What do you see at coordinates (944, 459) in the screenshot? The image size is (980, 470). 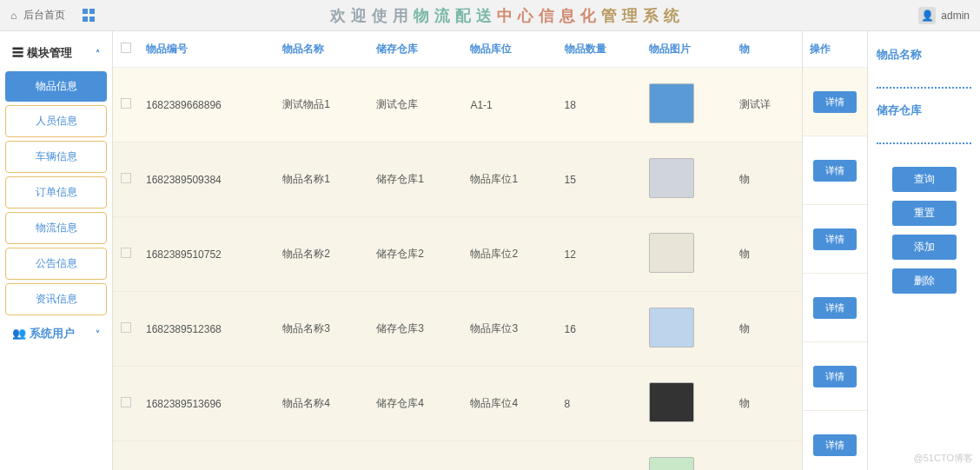 I see `watermark: @51CTO博客` at bounding box center [944, 459].